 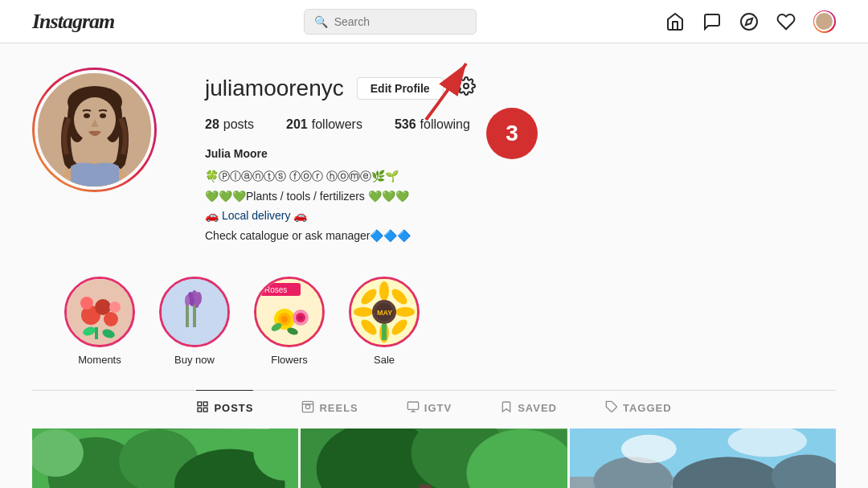 What do you see at coordinates (100, 312) in the screenshot?
I see `story-circle-moments` at bounding box center [100, 312].